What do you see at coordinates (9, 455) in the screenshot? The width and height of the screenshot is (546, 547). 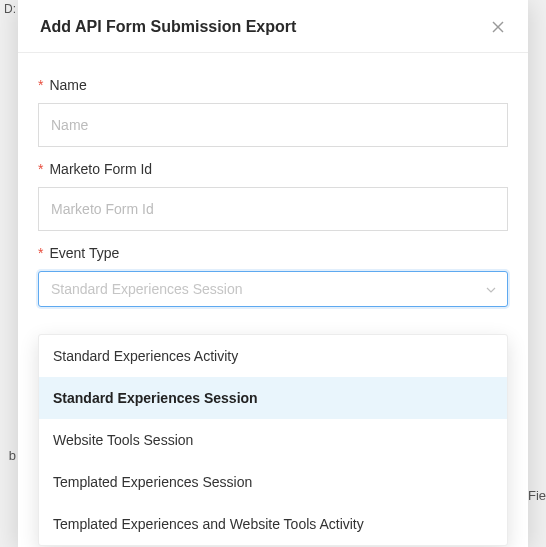 I see `background-fragment-left: b` at bounding box center [9, 455].